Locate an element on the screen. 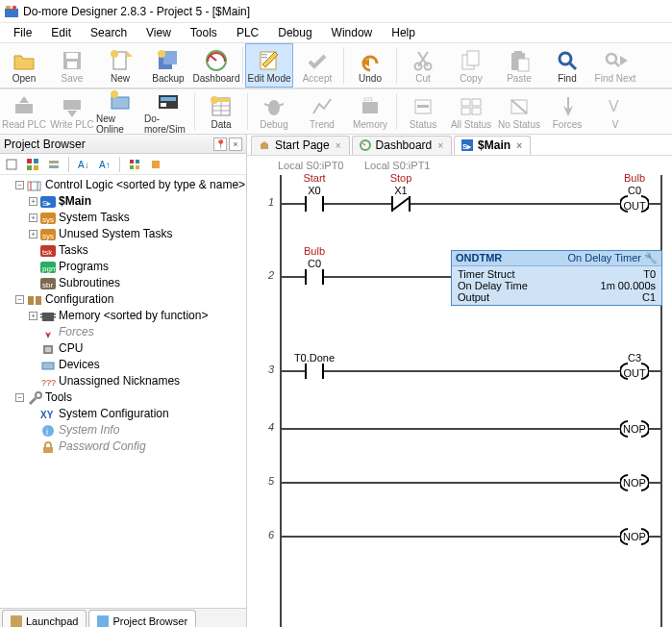 This screenshot has width=672, height=627. contact-name: Start is located at coordinates (314, 178).